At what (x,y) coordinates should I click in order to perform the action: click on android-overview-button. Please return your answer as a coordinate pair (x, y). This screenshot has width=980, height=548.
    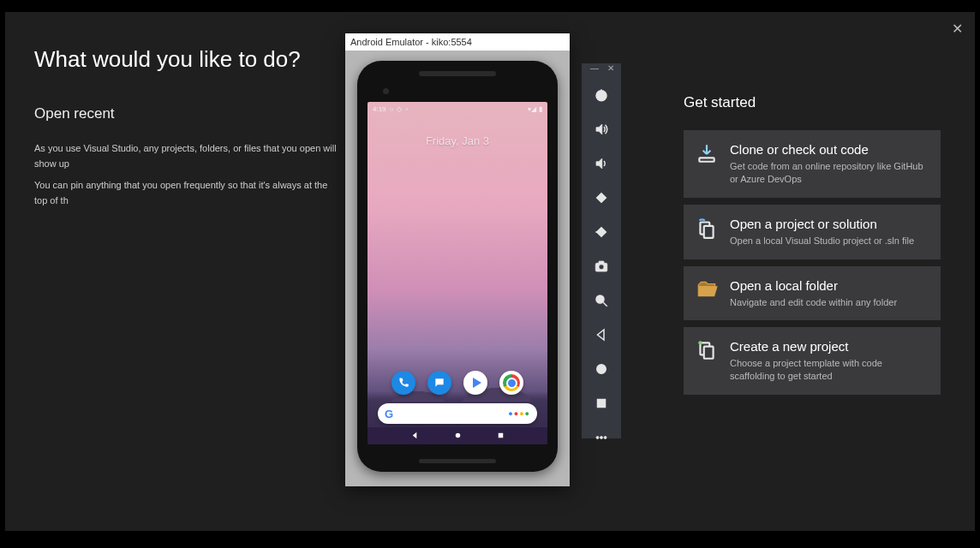
    Looking at the image, I should click on (601, 403).